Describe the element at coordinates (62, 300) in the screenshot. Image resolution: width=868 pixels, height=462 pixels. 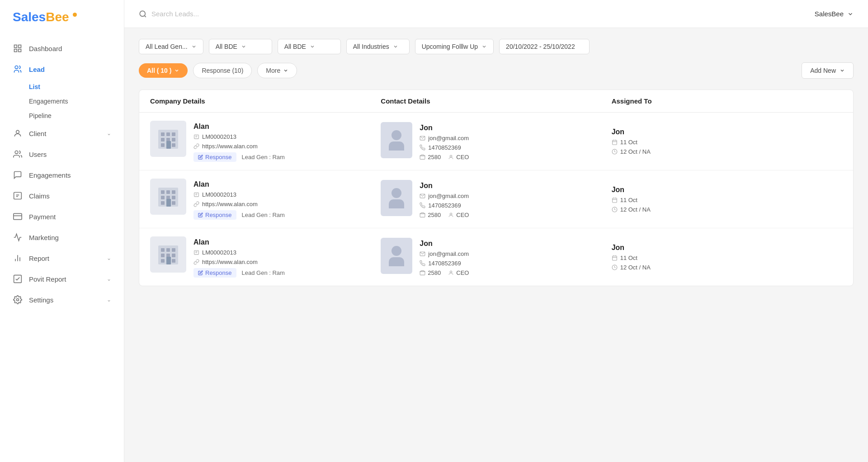
I see `sidebar-item-settings: Settings ⌄` at that location.